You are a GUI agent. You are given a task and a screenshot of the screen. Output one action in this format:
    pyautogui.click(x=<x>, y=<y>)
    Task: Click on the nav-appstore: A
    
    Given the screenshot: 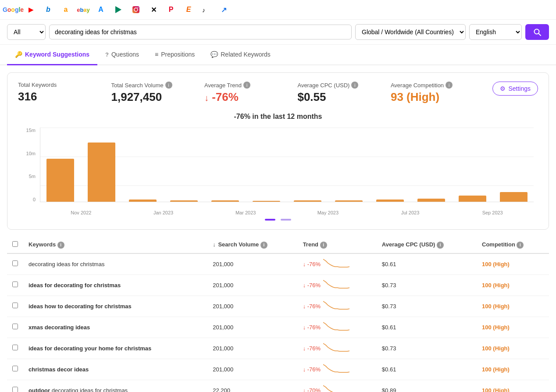 What is the action you would take?
    pyautogui.click(x=101, y=10)
    